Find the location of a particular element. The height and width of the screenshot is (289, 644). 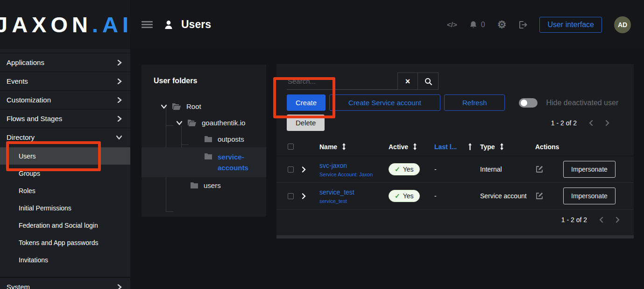

delete-button: Delete is located at coordinates (305, 123).